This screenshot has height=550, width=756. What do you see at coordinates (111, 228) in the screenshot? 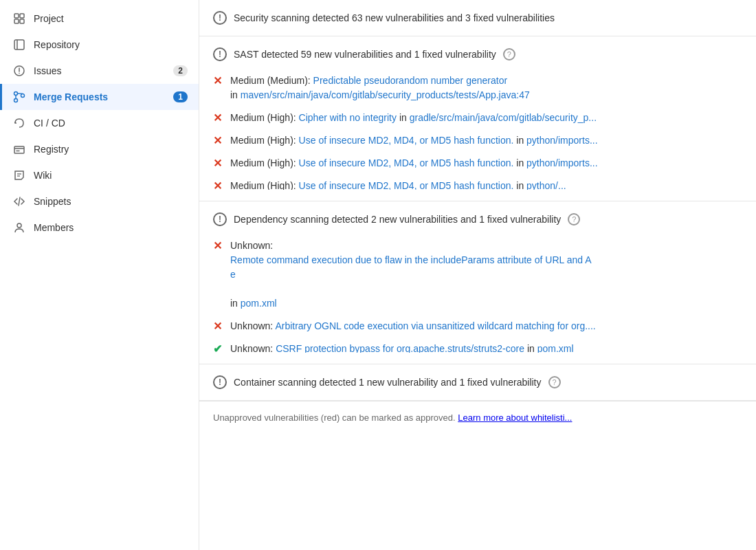
I see `sidebar-item-members-label: Members` at bounding box center [111, 228].